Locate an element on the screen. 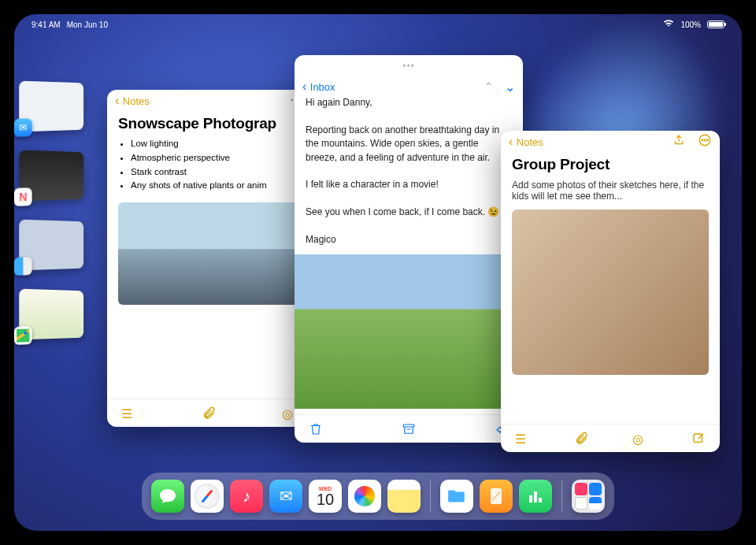 This screenshot has width=756, height=545. mail-toolbar is located at coordinates (409, 428).